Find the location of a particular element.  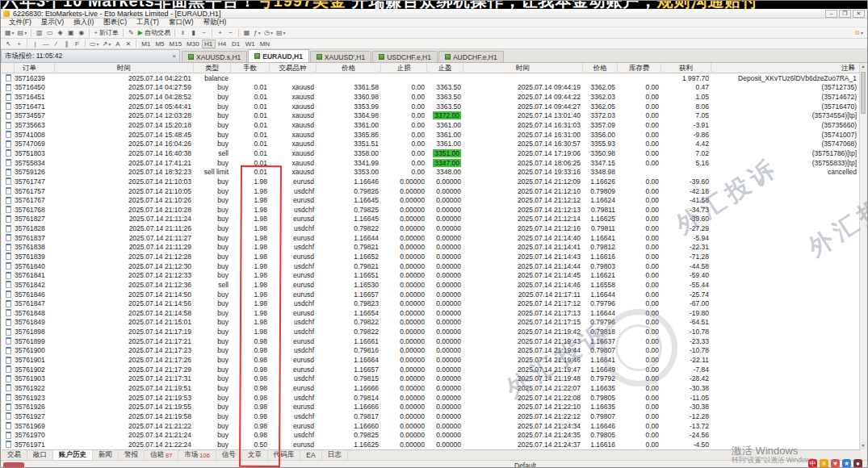

menu-view: 显示(V) is located at coordinates (52, 23).